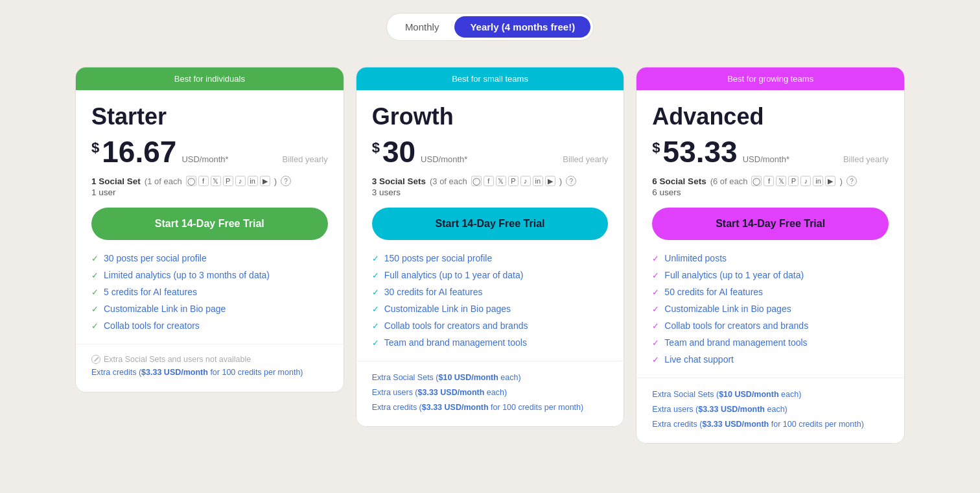  Describe the element at coordinates (152, 326) in the screenshot. I see `feature-label: Collab tools for creators` at that location.